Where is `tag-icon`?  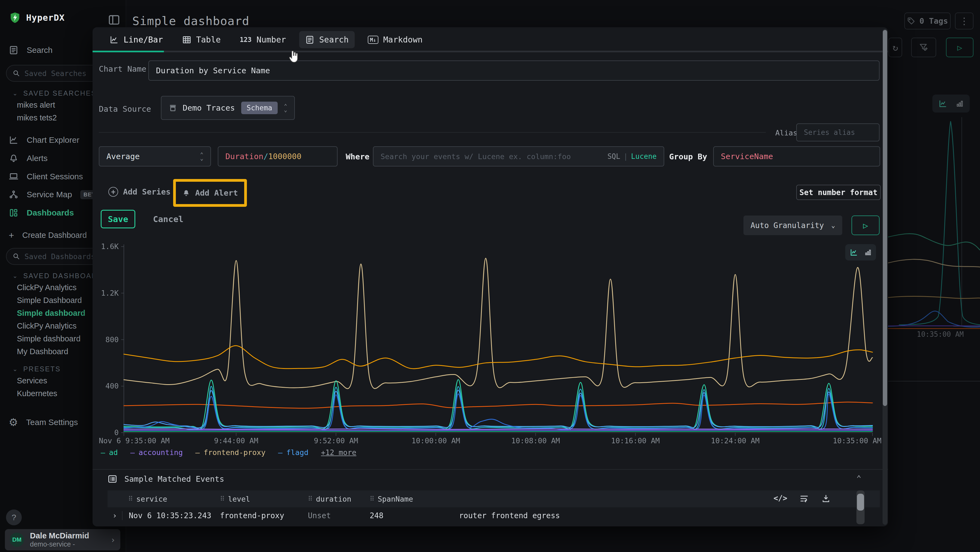 tag-icon is located at coordinates (911, 21).